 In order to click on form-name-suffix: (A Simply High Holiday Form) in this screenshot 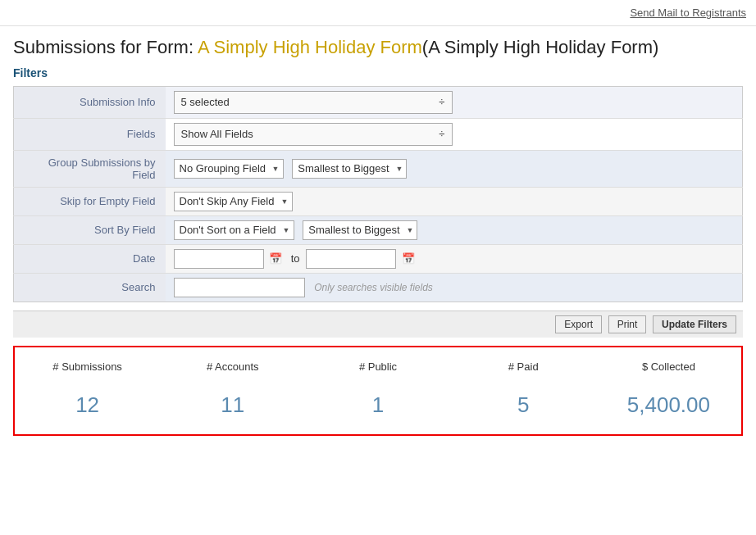, I will do `click(541, 48)`.